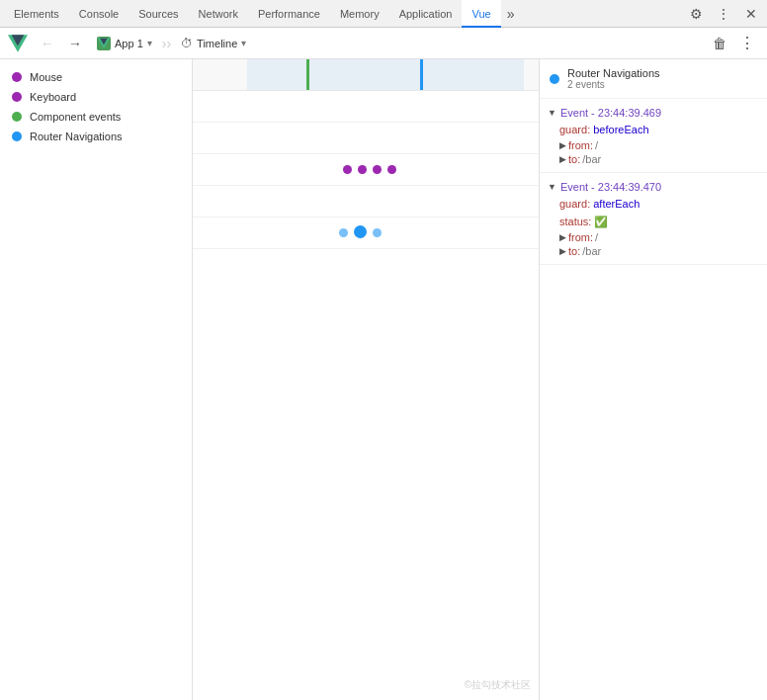 This screenshot has height=700, width=767. I want to click on event-prop-guard-2: guard: afterEach, so click(653, 204).